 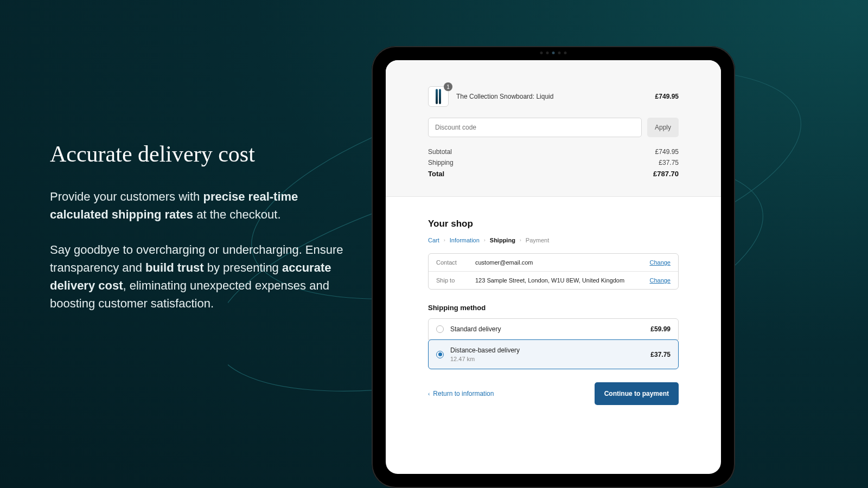 I want to click on shipping-options: Standard delivery £59.99 Distance-based …, so click(x=553, y=344).